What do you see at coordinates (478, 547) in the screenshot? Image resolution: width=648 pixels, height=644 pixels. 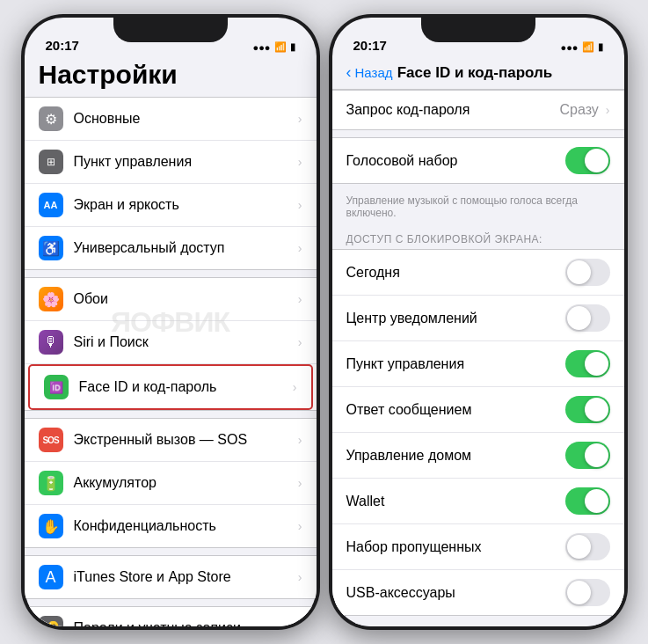 I see `item-missed-calls: Набор пропущенных` at bounding box center [478, 547].